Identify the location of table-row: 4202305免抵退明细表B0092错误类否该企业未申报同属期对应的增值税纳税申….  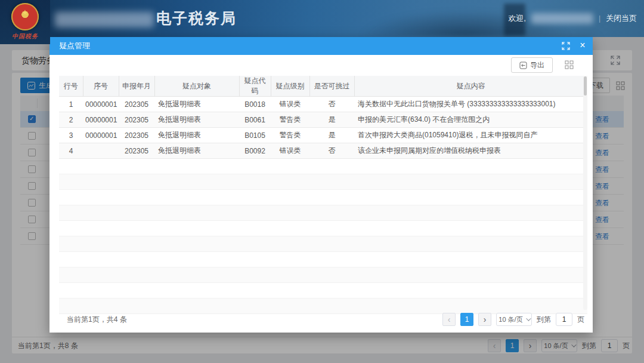
(323, 151).